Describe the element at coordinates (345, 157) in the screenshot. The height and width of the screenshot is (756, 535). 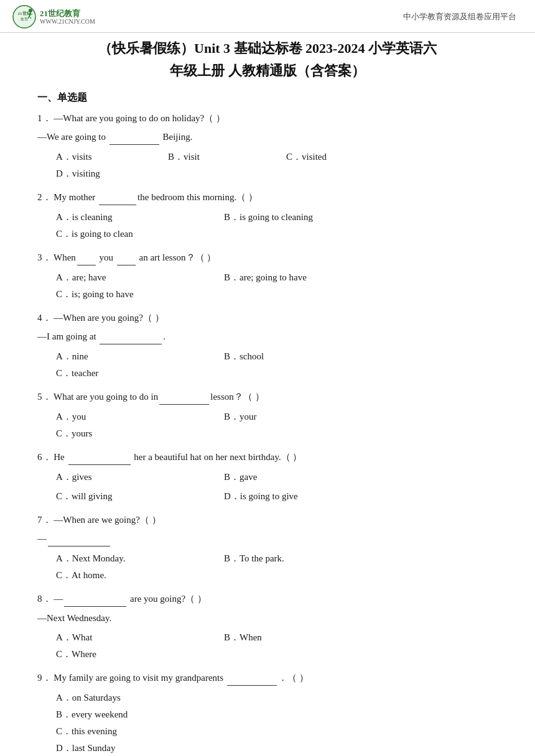
I see `q1-opt-c: C．visited` at that location.